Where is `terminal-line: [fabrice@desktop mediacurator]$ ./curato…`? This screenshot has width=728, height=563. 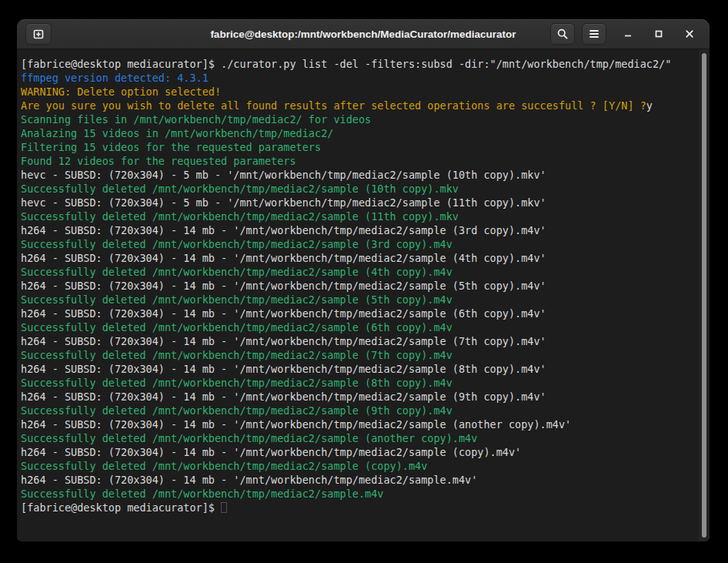
terminal-line: [fabrice@desktop mediacurator]$ ./curato… is located at coordinates (357, 64).